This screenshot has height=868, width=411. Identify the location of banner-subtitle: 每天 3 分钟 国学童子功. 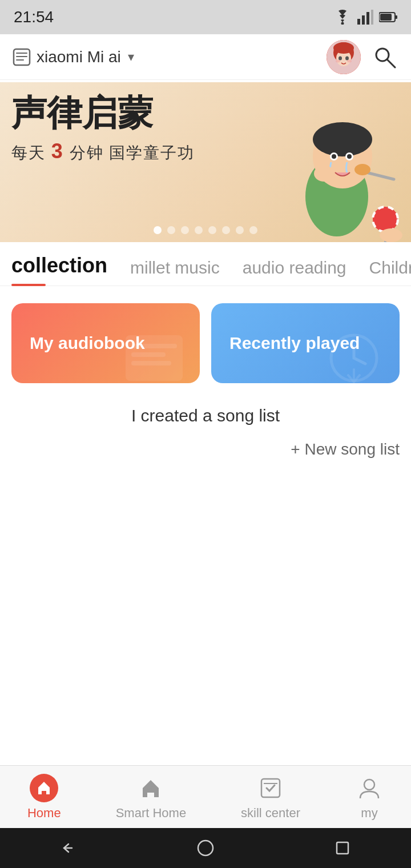
(103, 152).